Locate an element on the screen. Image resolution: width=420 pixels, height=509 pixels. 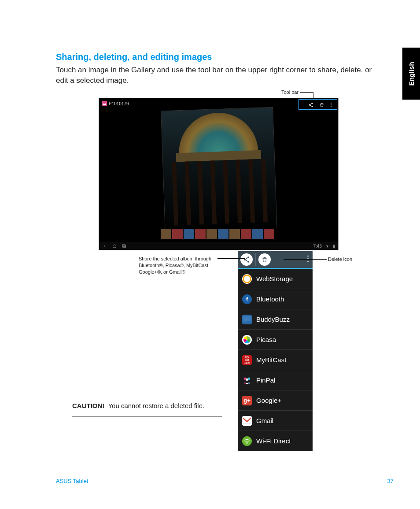
pinpal-icon is located at coordinates (247, 380).